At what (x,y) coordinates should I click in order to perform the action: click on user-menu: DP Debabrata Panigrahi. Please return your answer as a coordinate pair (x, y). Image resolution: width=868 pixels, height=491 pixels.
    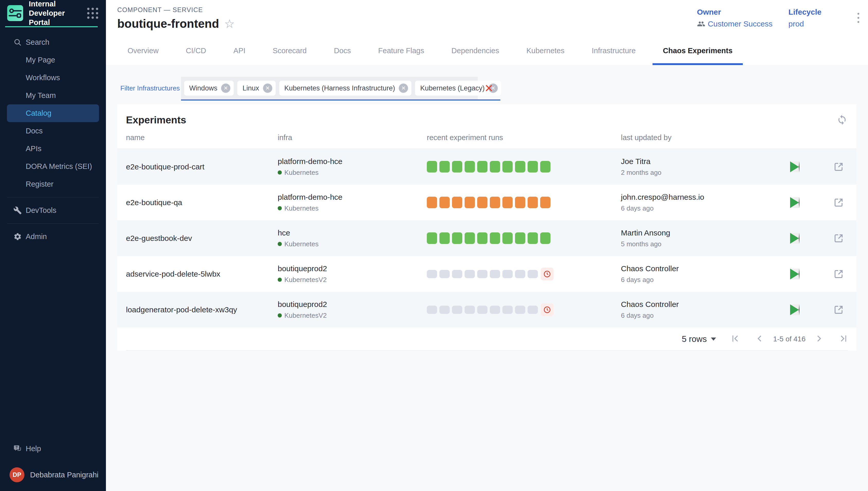
    Looking at the image, I should click on (53, 472).